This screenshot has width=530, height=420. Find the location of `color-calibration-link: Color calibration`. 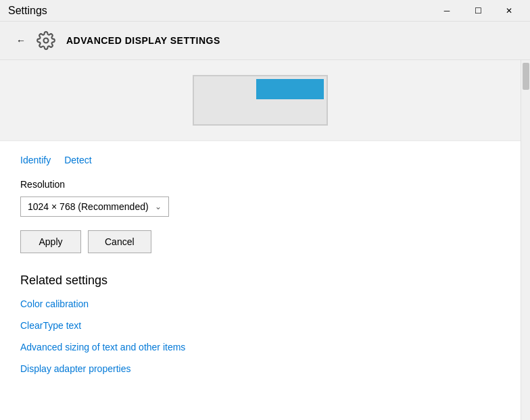

color-calibration-link: Color calibration is located at coordinates (260, 304).